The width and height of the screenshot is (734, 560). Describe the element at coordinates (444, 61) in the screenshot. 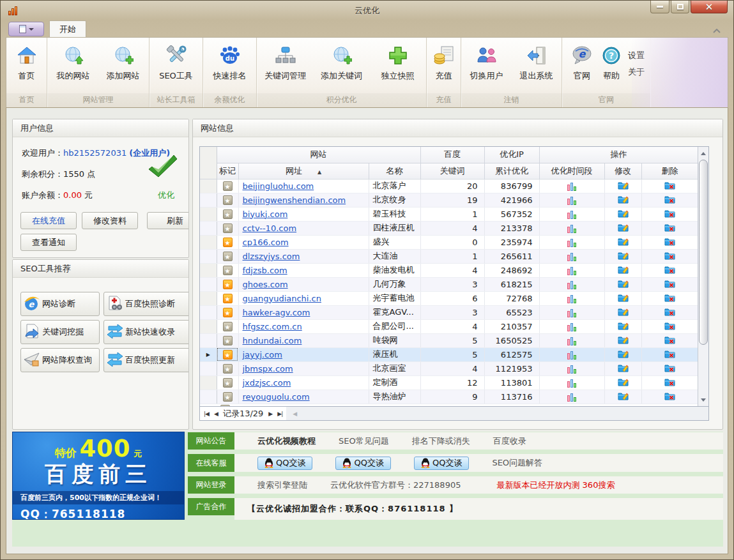

I see `ribbon-recharge-button: 充值` at that location.